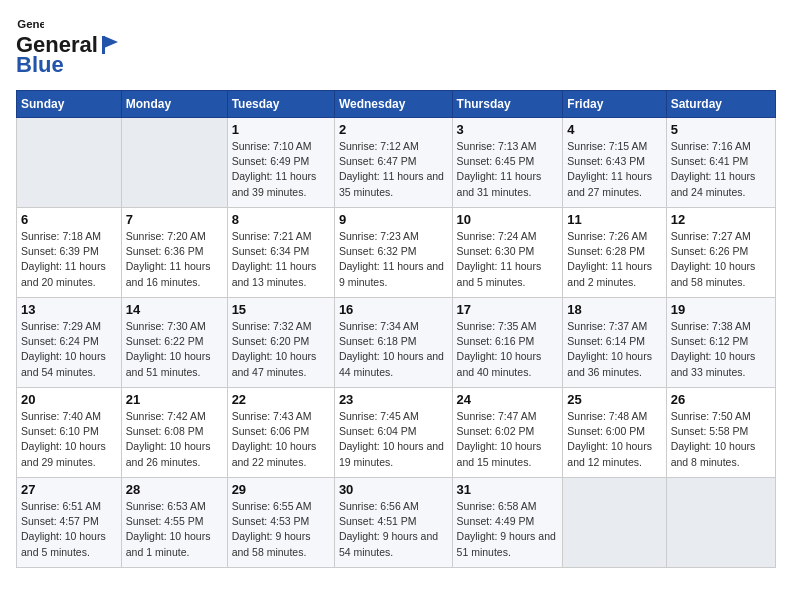  What do you see at coordinates (721, 220) in the screenshot?
I see `day-number: 12` at bounding box center [721, 220].